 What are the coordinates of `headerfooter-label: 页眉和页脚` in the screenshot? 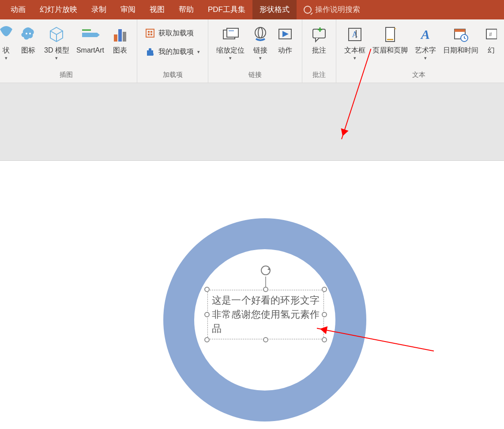 It's located at (390, 50).